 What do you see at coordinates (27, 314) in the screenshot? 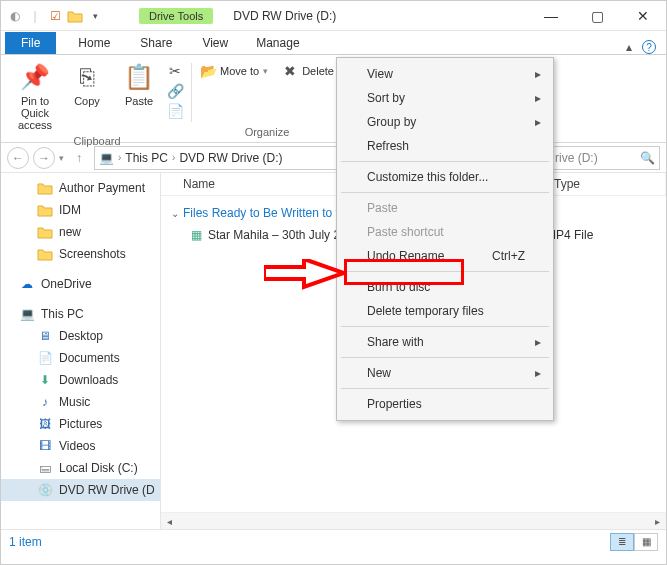
I see `pc-icon: 💻` at bounding box center [27, 314].